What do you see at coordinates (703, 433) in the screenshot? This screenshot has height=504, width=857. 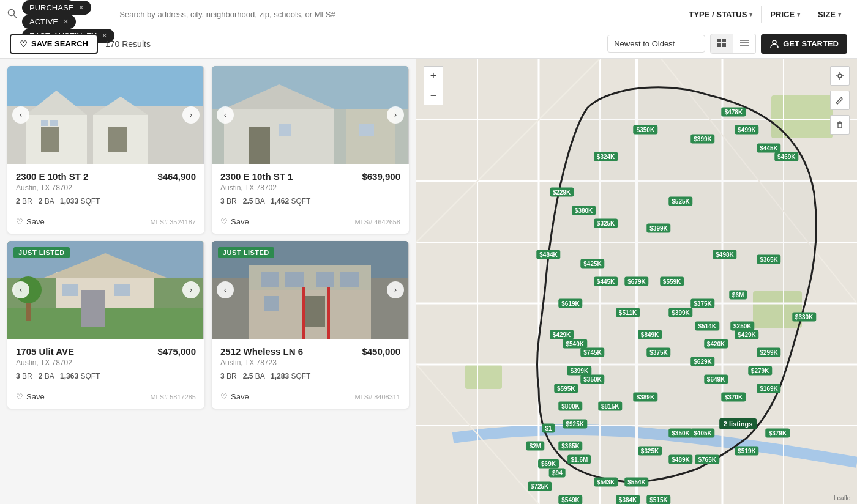 I see `price-pin: $405K` at bounding box center [703, 433].